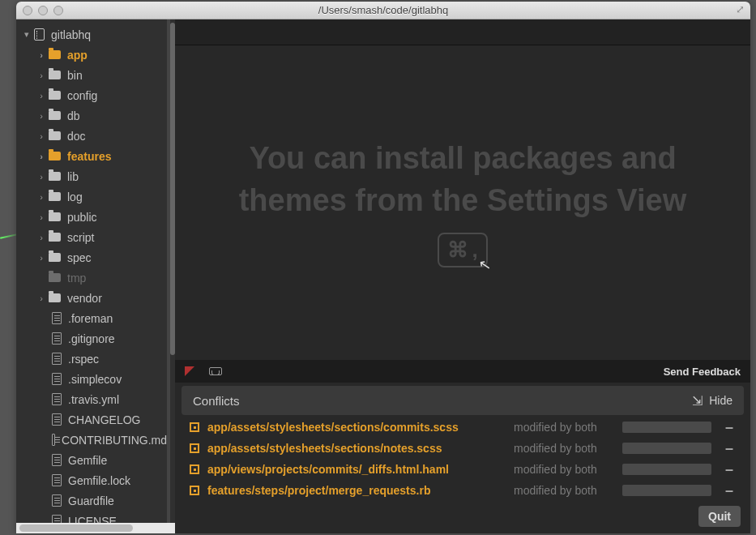 The height and width of the screenshot is (535, 756). Describe the element at coordinates (702, 371) in the screenshot. I see `send-feedback-link: Send Feedback` at that location.